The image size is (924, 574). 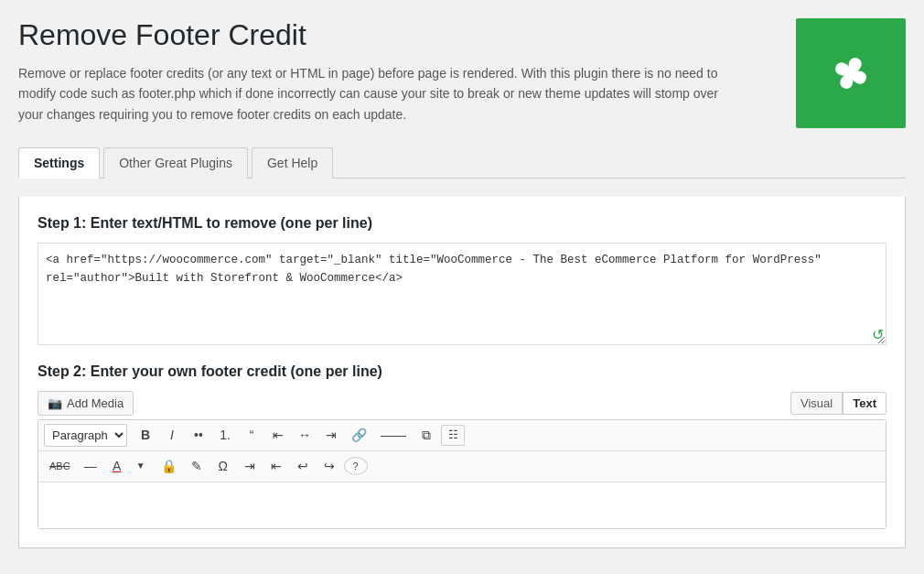 I want to click on link-button: 🔗, so click(x=359, y=436).